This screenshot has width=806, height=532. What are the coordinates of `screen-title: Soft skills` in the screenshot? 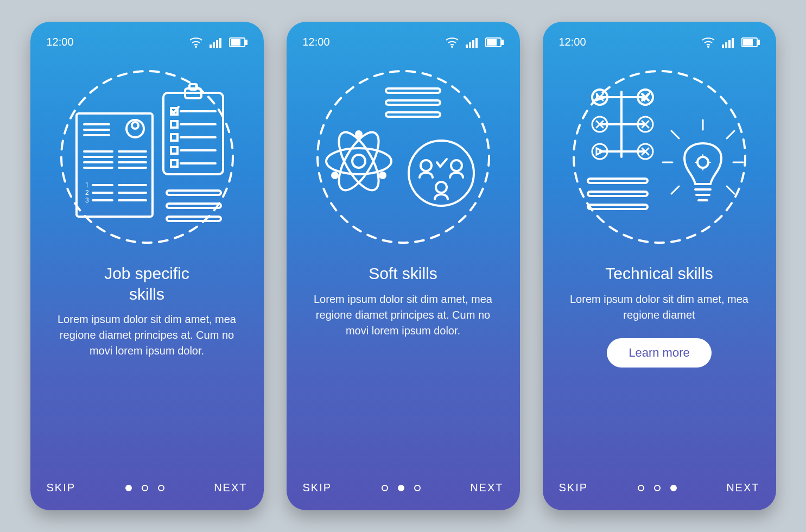 It's located at (403, 274).